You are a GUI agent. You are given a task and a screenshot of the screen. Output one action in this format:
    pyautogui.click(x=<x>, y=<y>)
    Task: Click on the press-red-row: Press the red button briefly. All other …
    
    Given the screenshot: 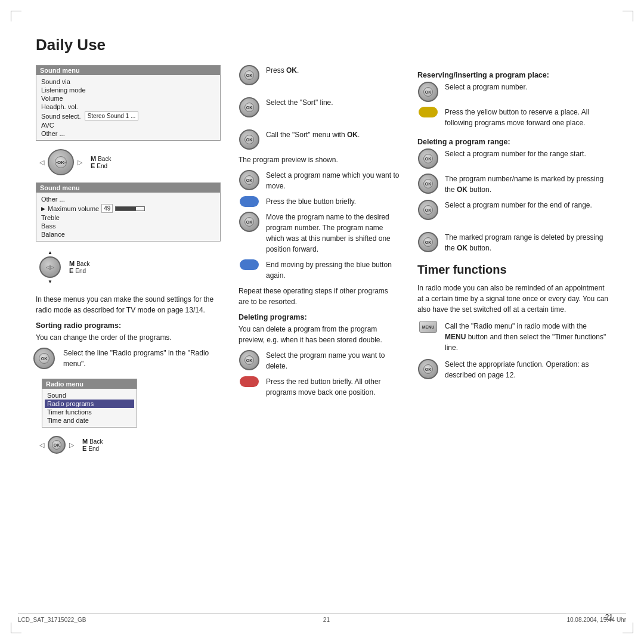 What is the action you would take?
    pyautogui.click(x=319, y=387)
    